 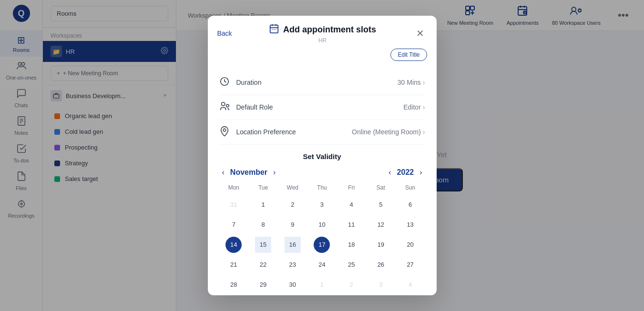 What do you see at coordinates (225, 132) in the screenshot?
I see `location-icon` at bounding box center [225, 132].